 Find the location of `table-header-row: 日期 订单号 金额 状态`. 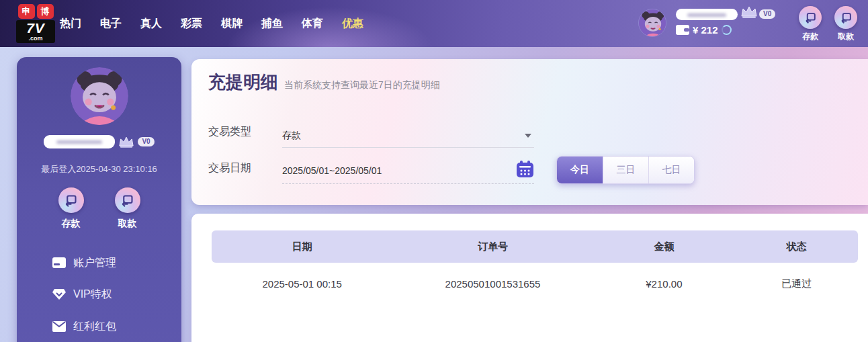

table-header-row: 日期 订单号 金额 状态 is located at coordinates (535, 247).